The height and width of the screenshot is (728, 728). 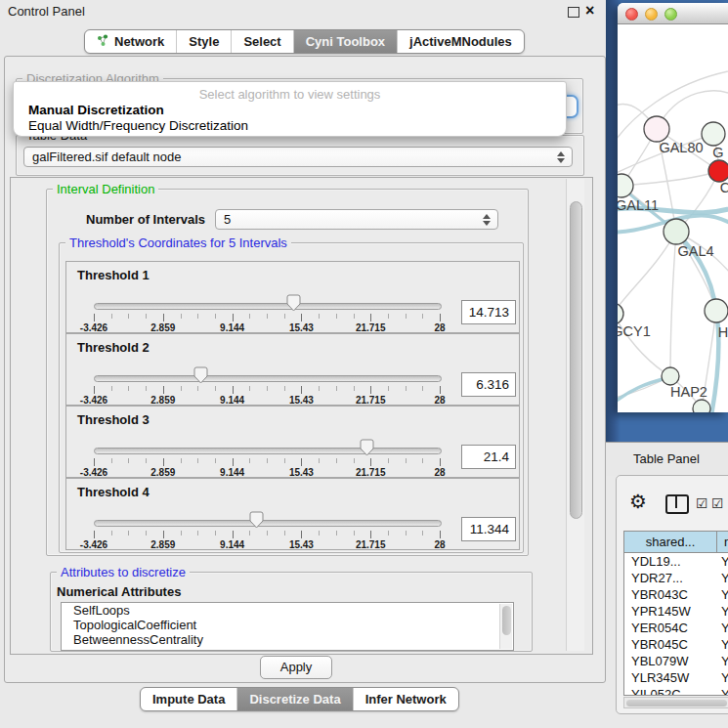 What do you see at coordinates (677, 504) in the screenshot?
I see `split-columns-icon` at bounding box center [677, 504].